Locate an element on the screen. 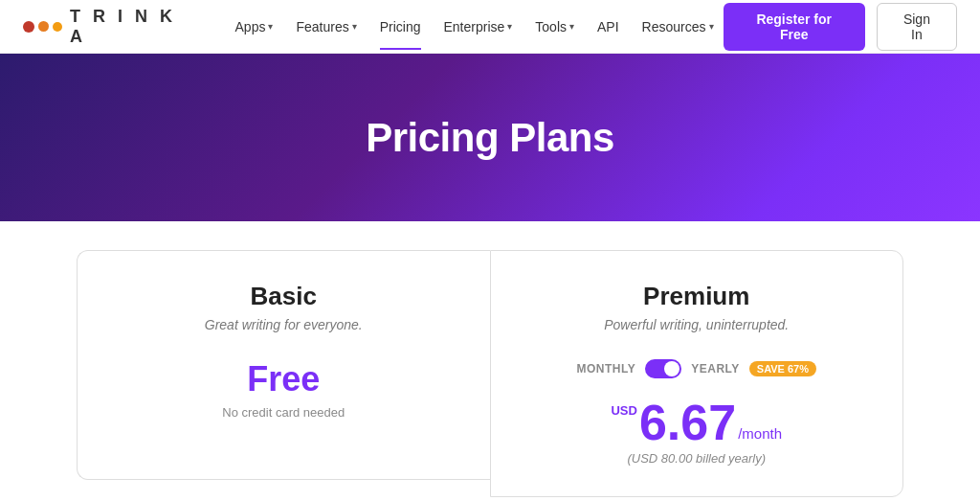  toggle-thumb is located at coordinates (672, 369).